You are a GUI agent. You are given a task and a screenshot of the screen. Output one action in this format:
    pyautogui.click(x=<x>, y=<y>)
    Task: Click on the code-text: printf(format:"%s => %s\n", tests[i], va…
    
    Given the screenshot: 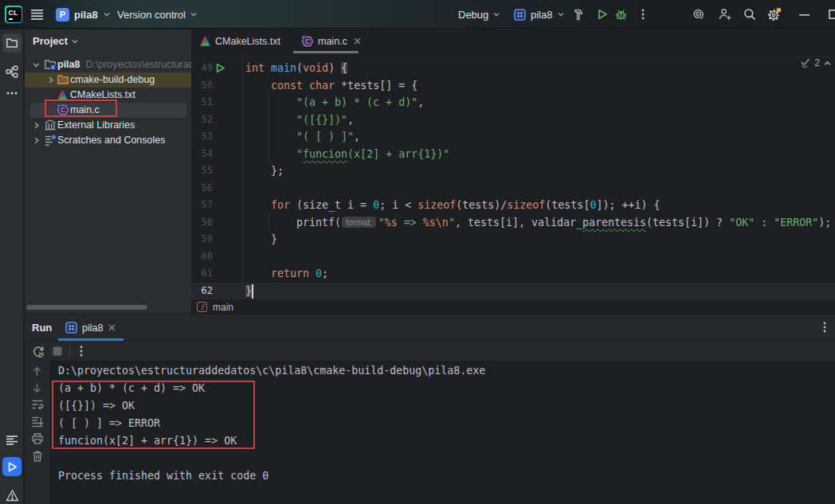 What is the action you would take?
    pyautogui.click(x=539, y=223)
    